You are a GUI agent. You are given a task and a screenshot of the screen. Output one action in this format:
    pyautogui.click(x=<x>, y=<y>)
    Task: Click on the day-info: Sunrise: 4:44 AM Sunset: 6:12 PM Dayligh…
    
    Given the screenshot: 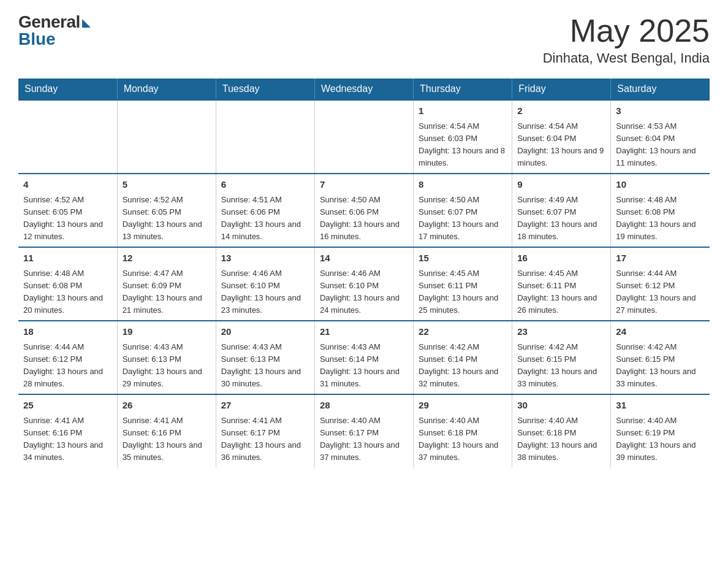 What is the action you would take?
    pyautogui.click(x=661, y=292)
    